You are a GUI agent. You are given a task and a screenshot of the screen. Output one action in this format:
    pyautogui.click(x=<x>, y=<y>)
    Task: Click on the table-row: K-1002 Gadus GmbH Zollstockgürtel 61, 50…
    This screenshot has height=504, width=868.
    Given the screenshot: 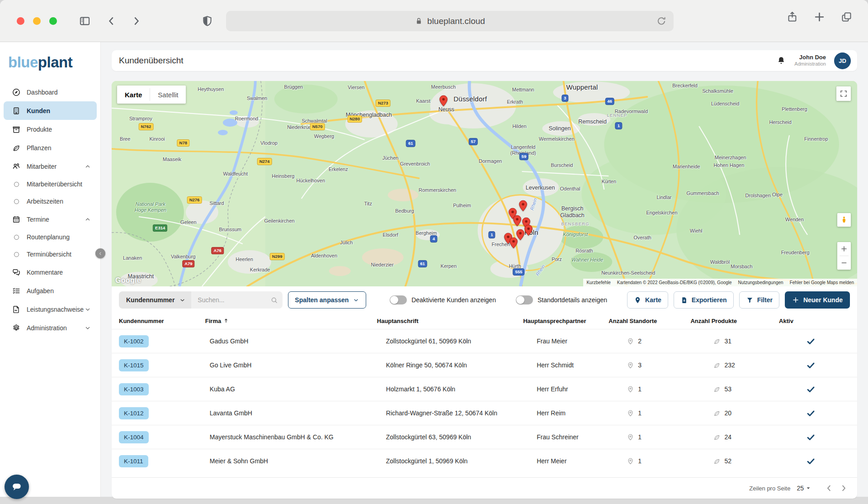 What is the action you would take?
    pyautogui.click(x=485, y=341)
    